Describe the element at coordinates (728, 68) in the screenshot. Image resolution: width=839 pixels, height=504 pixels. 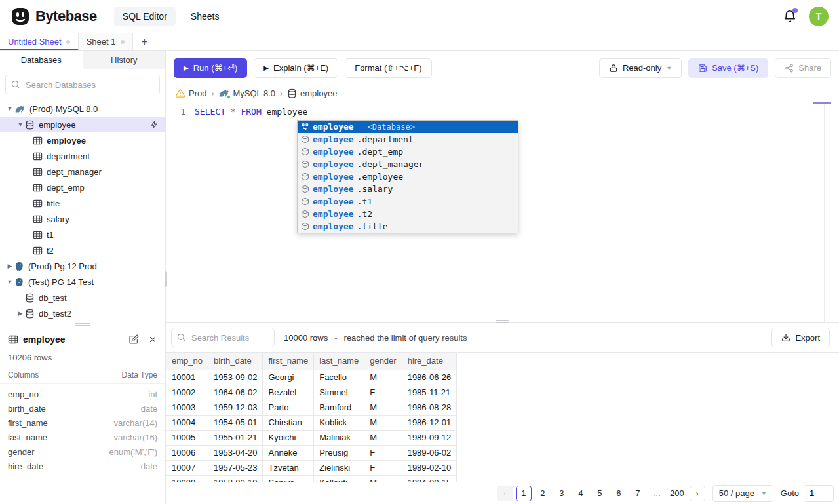
I see `save-button: Save (⌘+S)` at that location.